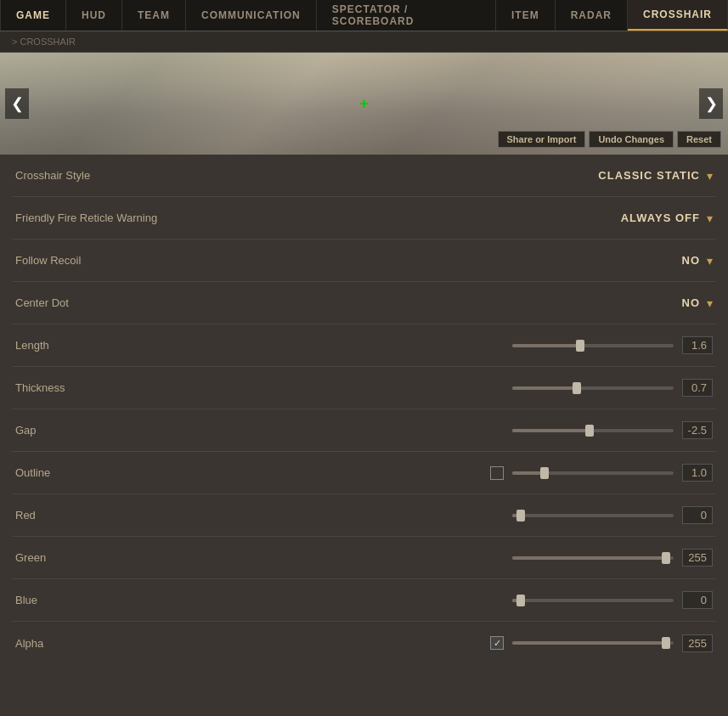 This screenshot has height=716, width=728. I want to click on setting-label: Gap, so click(100, 430).